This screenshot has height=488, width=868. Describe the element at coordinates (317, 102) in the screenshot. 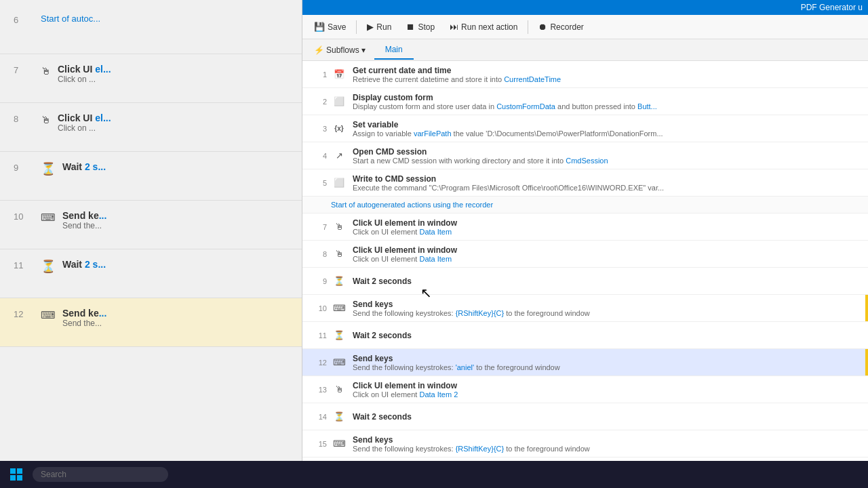

I see `row-num-2: 2` at that location.